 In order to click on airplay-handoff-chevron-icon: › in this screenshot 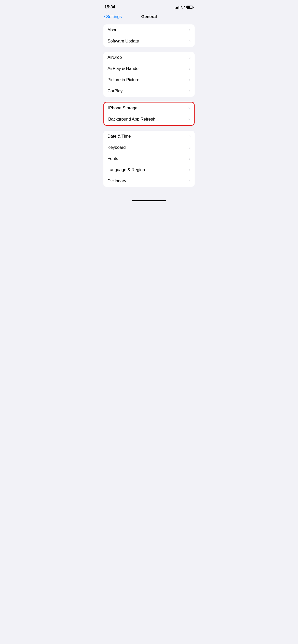, I will do `click(190, 69)`.